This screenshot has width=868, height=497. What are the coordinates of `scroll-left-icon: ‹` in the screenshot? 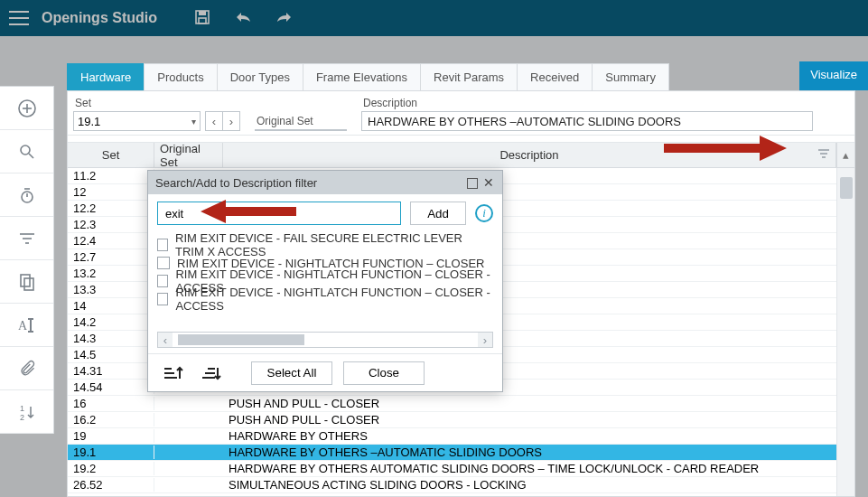 It's located at (165, 340).